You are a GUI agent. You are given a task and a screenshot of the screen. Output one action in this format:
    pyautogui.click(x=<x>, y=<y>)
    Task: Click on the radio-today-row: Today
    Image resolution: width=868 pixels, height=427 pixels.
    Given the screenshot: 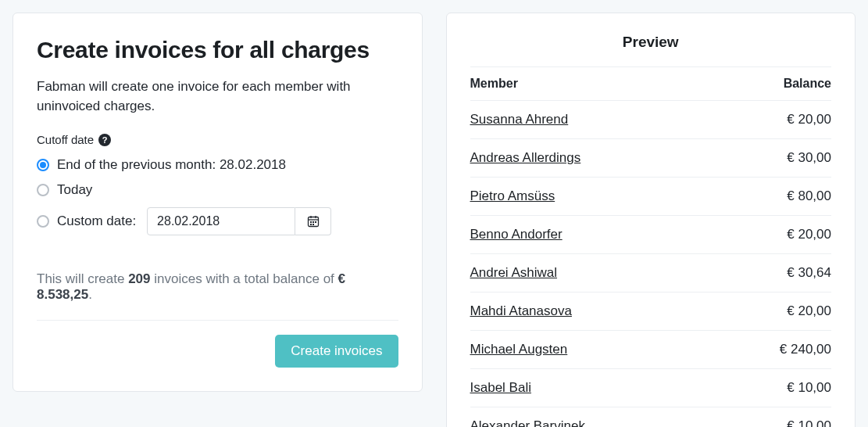 What is the action you would take?
    pyautogui.click(x=217, y=190)
    